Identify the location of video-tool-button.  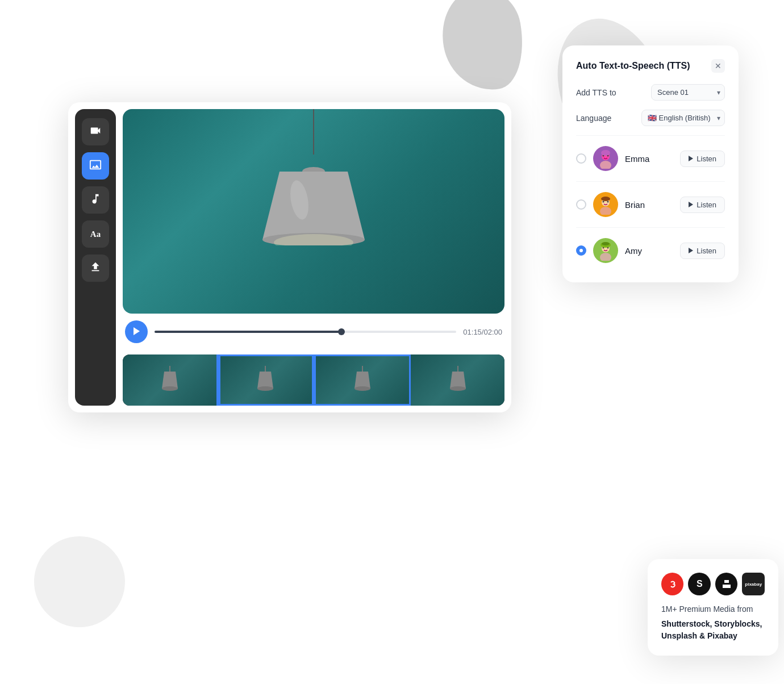
(95, 132).